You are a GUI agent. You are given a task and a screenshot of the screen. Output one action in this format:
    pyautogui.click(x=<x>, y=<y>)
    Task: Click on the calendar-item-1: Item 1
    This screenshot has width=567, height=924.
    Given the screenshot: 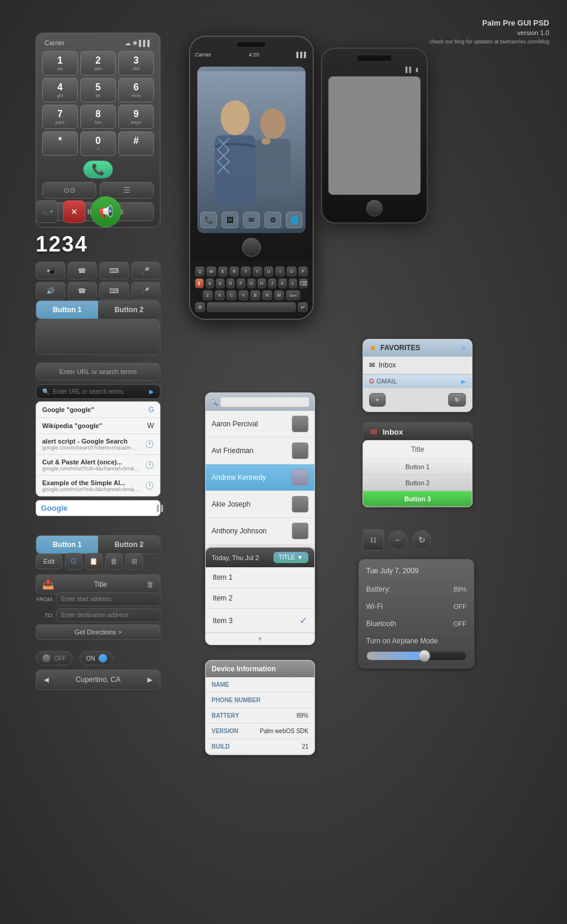 What is the action you would take?
    pyautogui.click(x=260, y=578)
    